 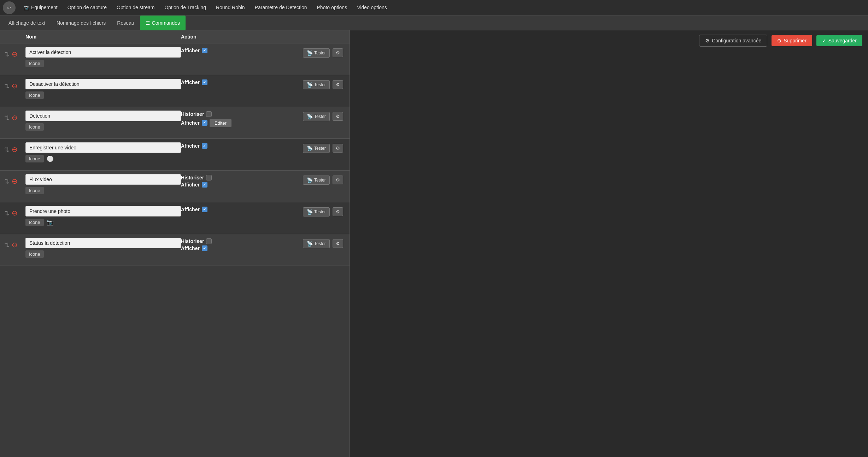 I want to click on icone-label-1: Icone, so click(x=35, y=64).